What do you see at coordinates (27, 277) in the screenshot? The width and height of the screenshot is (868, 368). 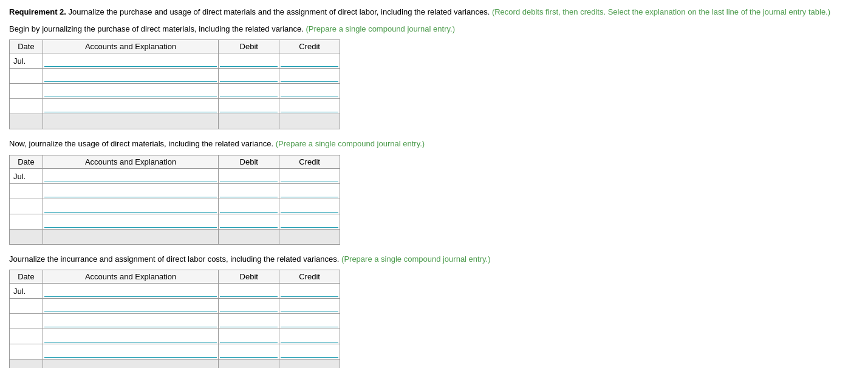 I see `table3-date-header: Date` at bounding box center [27, 277].